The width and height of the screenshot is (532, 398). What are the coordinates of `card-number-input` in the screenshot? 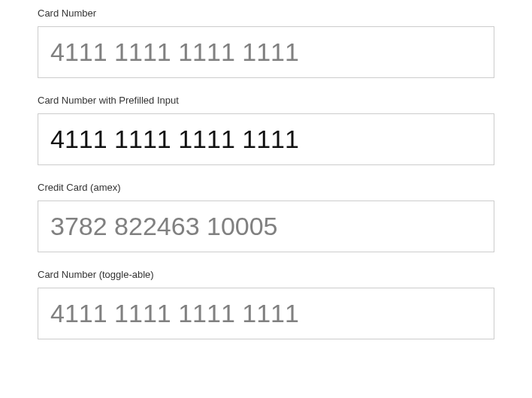 It's located at (266, 53).